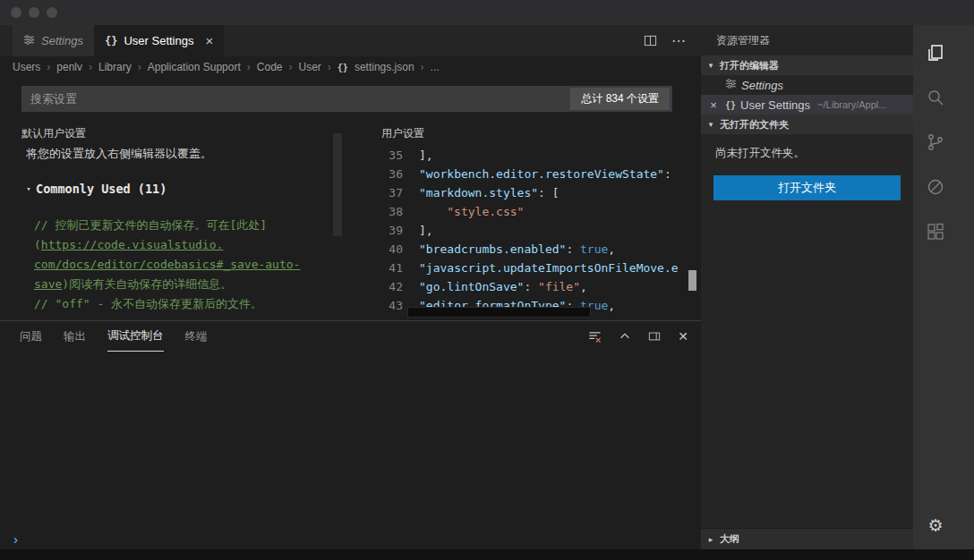  Describe the element at coordinates (625, 336) in the screenshot. I see `maximize-panel-icon` at that location.